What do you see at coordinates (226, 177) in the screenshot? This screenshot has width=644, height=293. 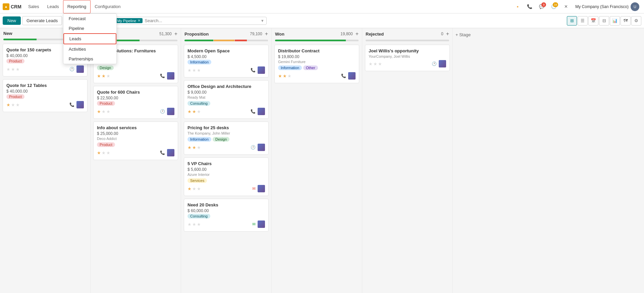 I see `card-5-vp-chairs: 5 VP Chairs $ 5,600.00 Azure Interior Se…` at bounding box center [226, 177].